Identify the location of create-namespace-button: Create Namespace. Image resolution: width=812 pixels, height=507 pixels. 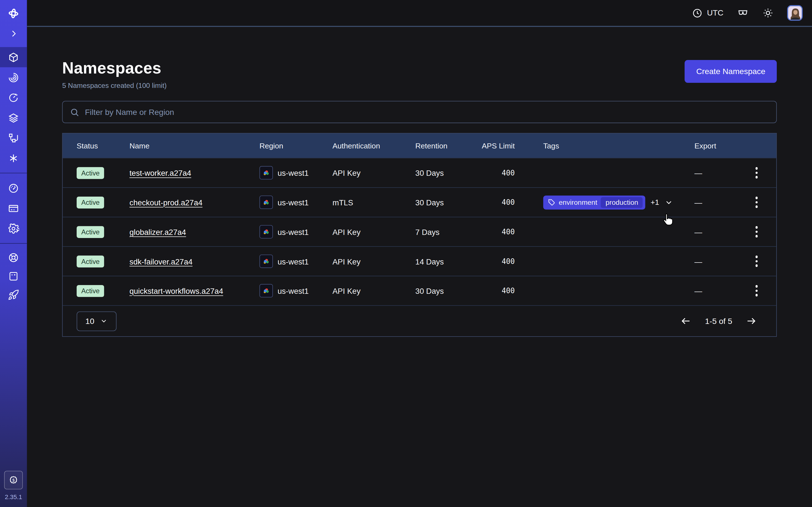
(731, 71).